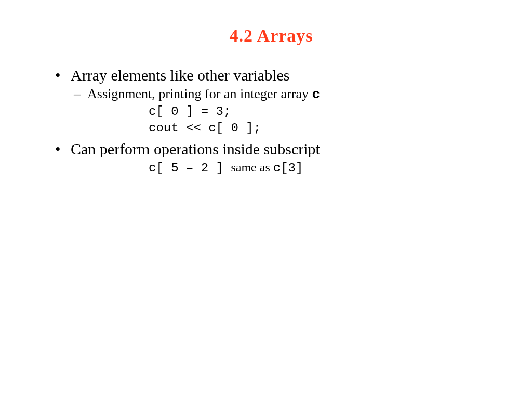 This screenshot has width=532, height=399. Describe the element at coordinates (271, 36) in the screenshot. I see `slide-title: 4.2 Arrays` at that location.